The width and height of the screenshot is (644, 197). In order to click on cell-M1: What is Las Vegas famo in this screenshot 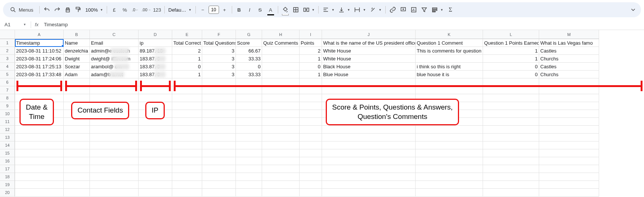, I will do `click(569, 43)`.